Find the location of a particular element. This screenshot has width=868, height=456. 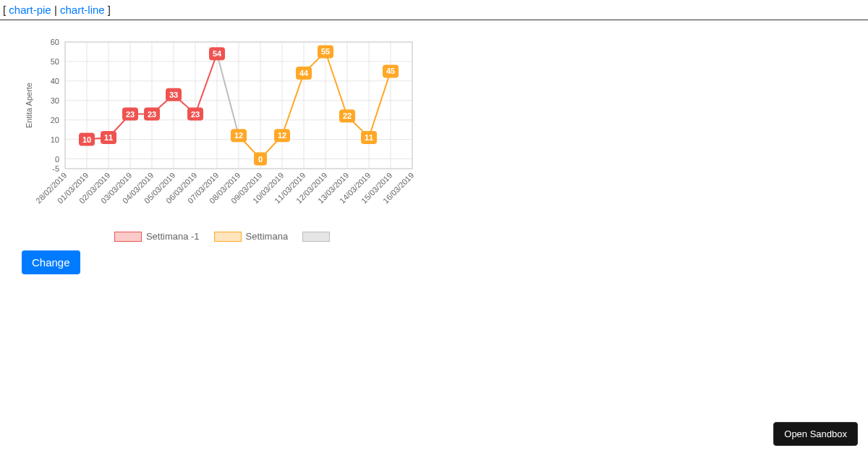

chart-legend: Settimana -1 Settimana is located at coordinates (224, 236).